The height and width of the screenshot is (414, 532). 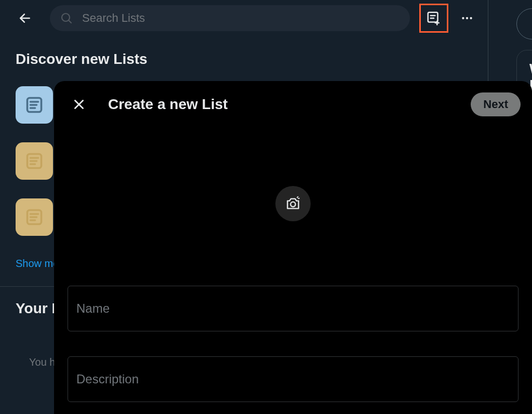 What do you see at coordinates (293, 309) in the screenshot?
I see `name-field: Name` at bounding box center [293, 309].